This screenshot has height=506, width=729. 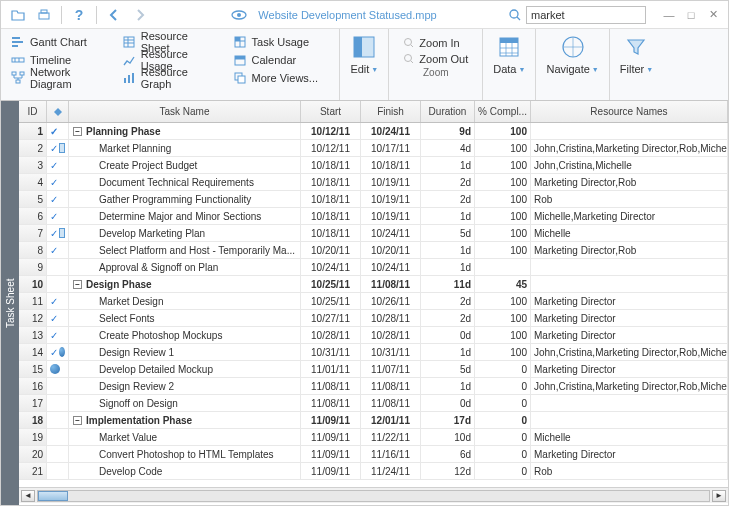 What do you see at coordinates (374, 302) in the screenshot?
I see `table-row: 11✓Market Design10/25/1110/26/112d100Mar…` at bounding box center [374, 302].